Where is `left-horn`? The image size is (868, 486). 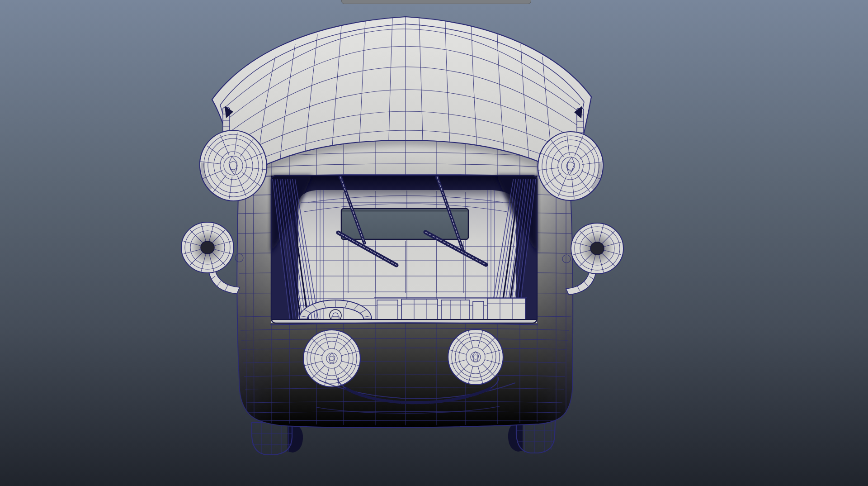 left-horn is located at coordinates (212, 258).